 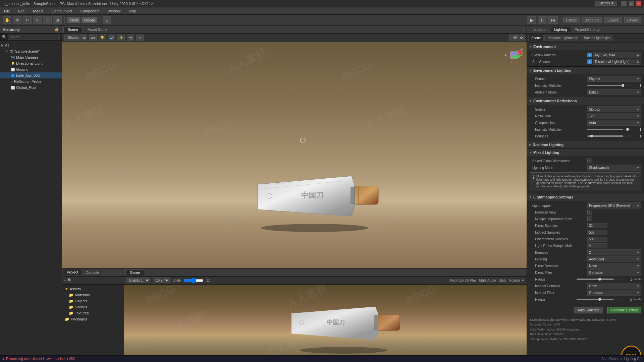 I want to click on tree-item-maincamera: 📷 Main Camera, so click(x=31, y=57).